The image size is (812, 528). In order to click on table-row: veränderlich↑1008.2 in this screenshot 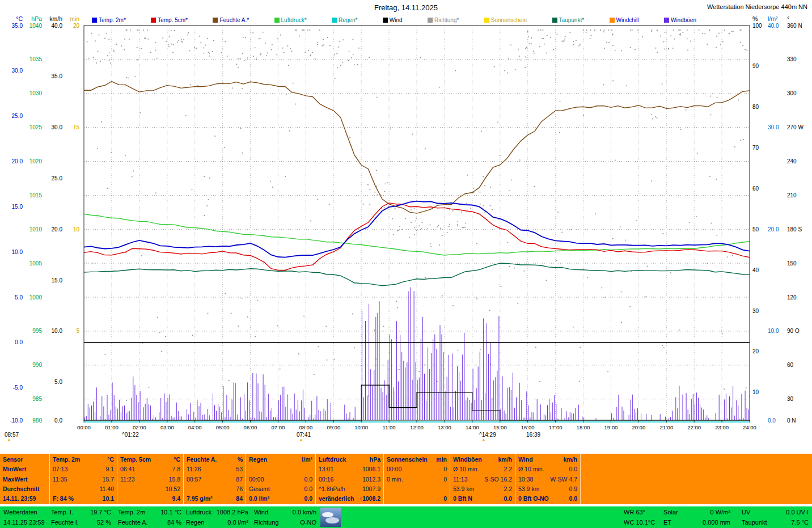, I will do `click(349, 499)`.